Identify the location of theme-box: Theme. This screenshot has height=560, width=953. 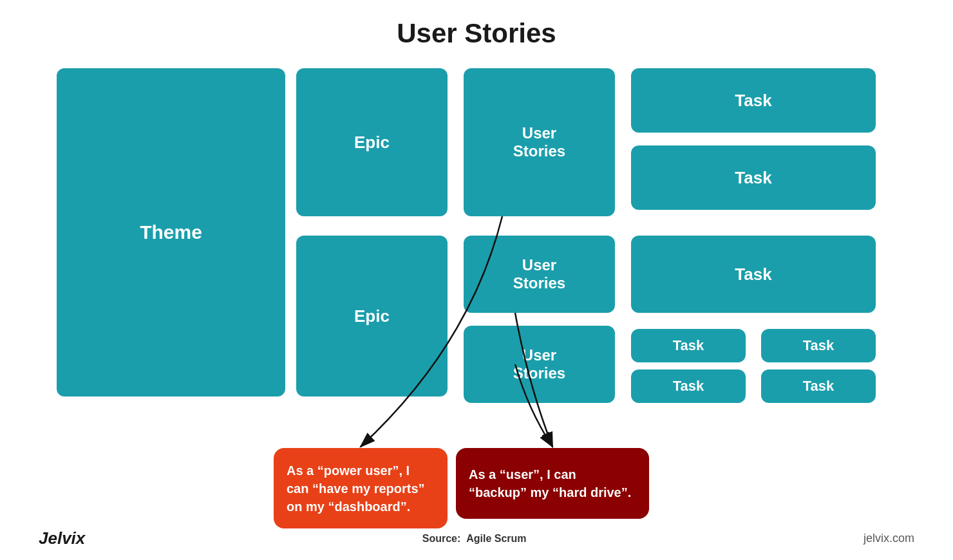
(171, 232).